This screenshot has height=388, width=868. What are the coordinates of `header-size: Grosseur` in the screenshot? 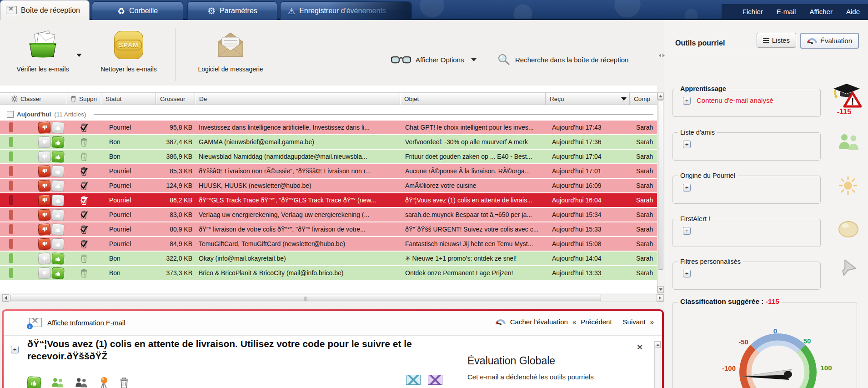 It's located at (176, 99).